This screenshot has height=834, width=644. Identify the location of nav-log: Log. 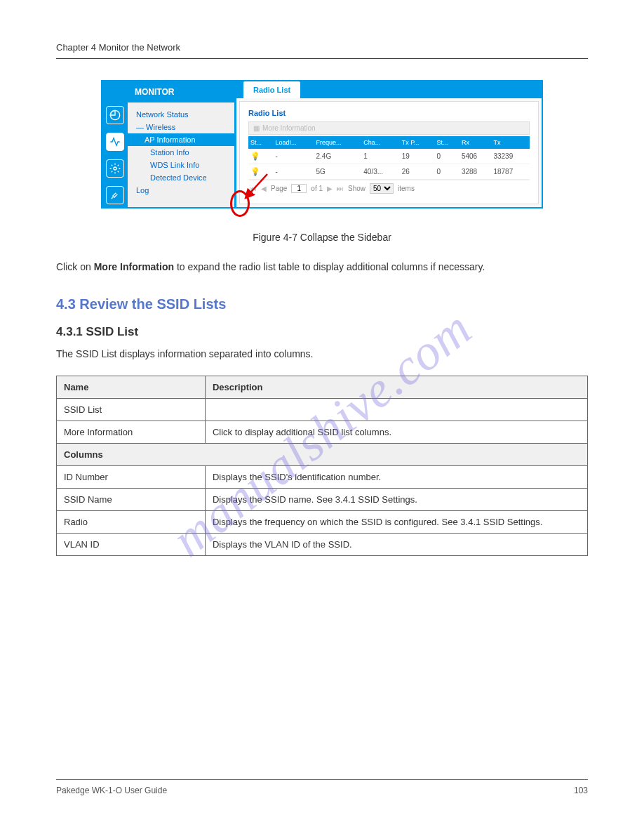
(181, 190).